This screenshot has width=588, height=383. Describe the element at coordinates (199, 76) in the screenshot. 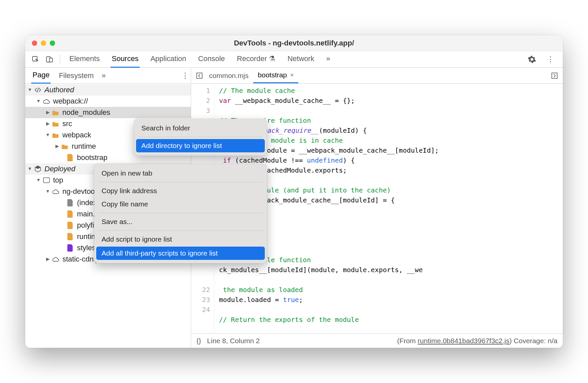

I see `nav-back-icon` at that location.